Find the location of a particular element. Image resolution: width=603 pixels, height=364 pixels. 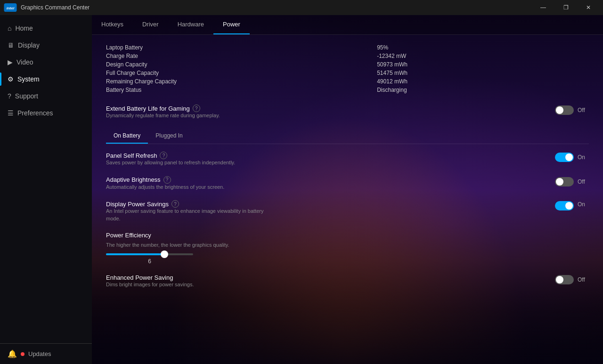

sidebar: ⌂ Home 🖥 Display ▶ Video ⚙ System ? Supp… is located at coordinates (46, 189).